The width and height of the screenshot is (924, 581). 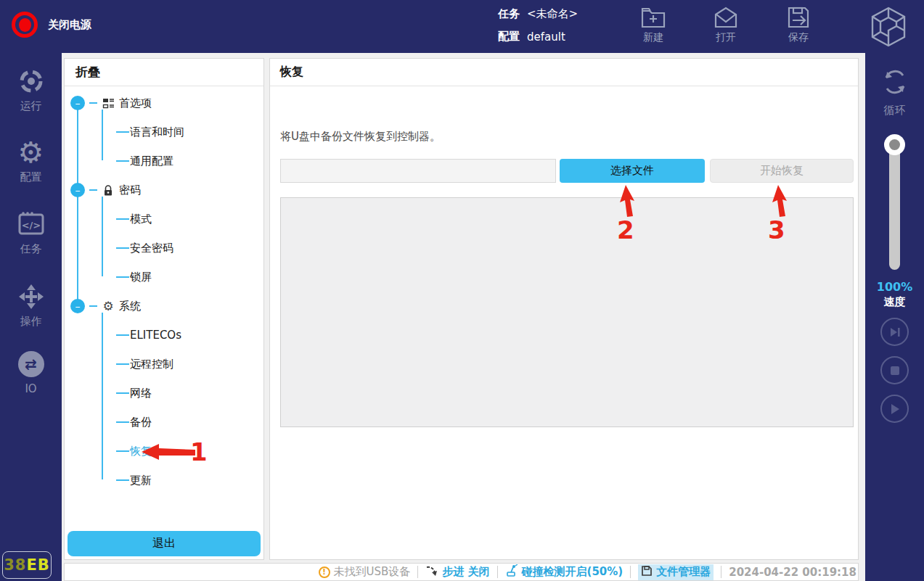 What do you see at coordinates (106, 306) in the screenshot?
I see `tree-item-system: – ⚙ 系统` at bounding box center [106, 306].